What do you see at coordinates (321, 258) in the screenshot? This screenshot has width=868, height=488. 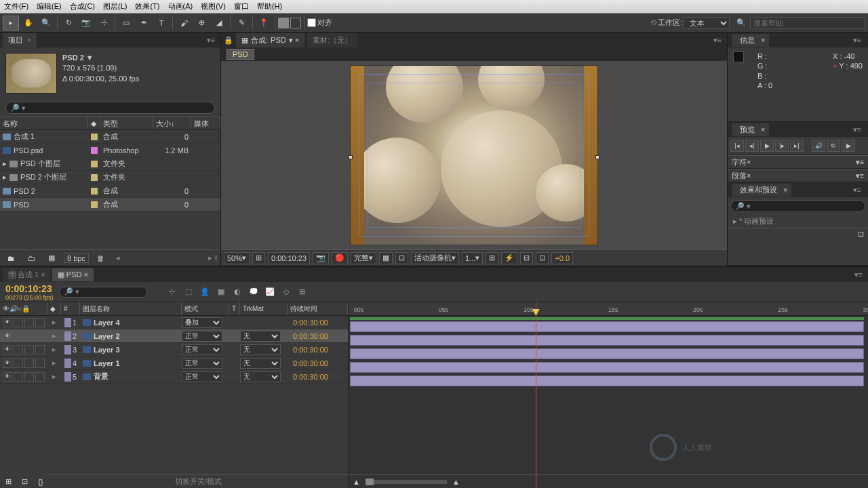 I see `snapshot-icon: 📷` at bounding box center [321, 258].